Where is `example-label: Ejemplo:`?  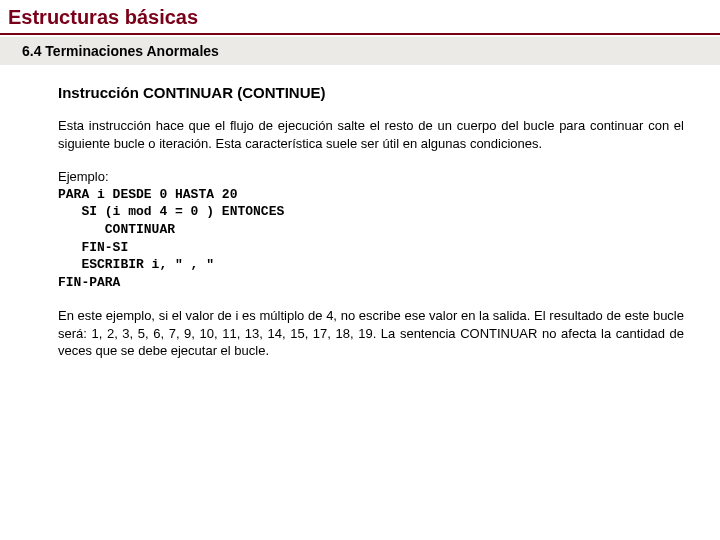 example-label: Ejemplo: is located at coordinates (371, 177).